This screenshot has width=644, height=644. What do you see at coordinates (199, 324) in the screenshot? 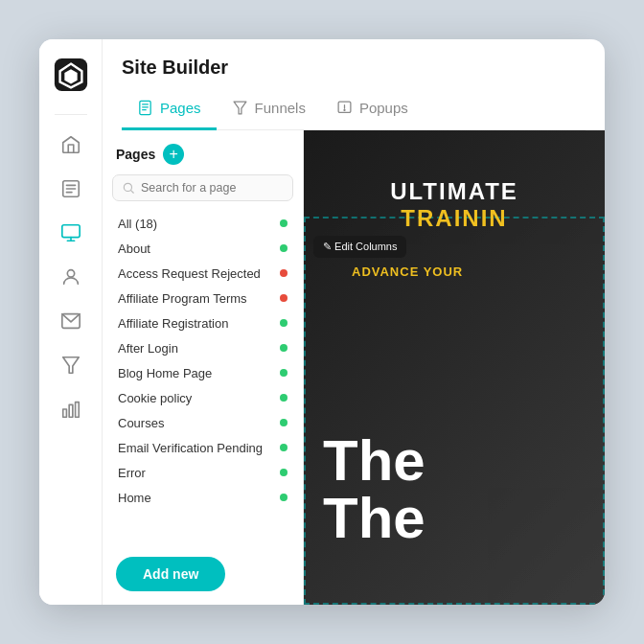
I see `page-item-label: Affiliate Registration` at bounding box center [199, 324].